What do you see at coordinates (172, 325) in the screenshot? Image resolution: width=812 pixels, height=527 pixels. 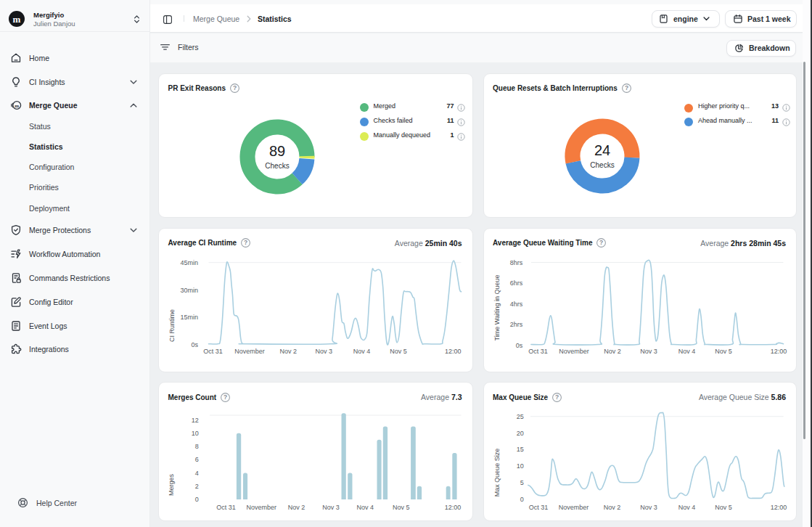 I see `svg-text: CI Runtime` at bounding box center [172, 325].